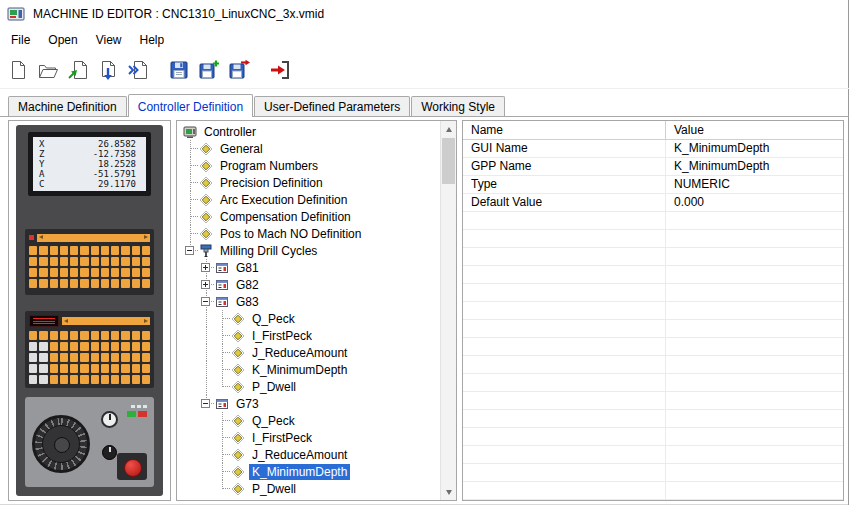 This screenshot has height=505, width=849. What do you see at coordinates (424, 40) in the screenshot?
I see `menu-bar: FileOpenViewHelp` at bounding box center [424, 40].